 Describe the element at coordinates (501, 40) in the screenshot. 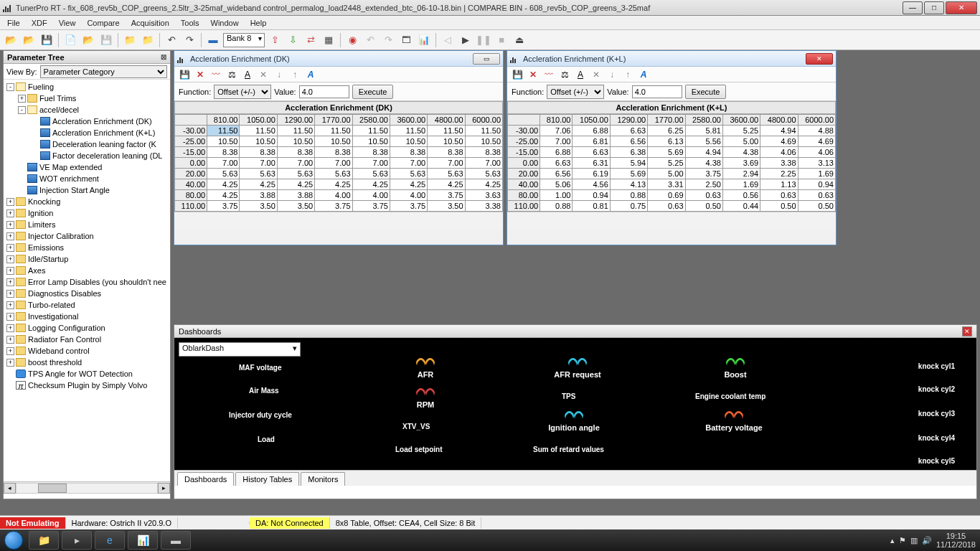

I see `stop-icon: ■` at that location.